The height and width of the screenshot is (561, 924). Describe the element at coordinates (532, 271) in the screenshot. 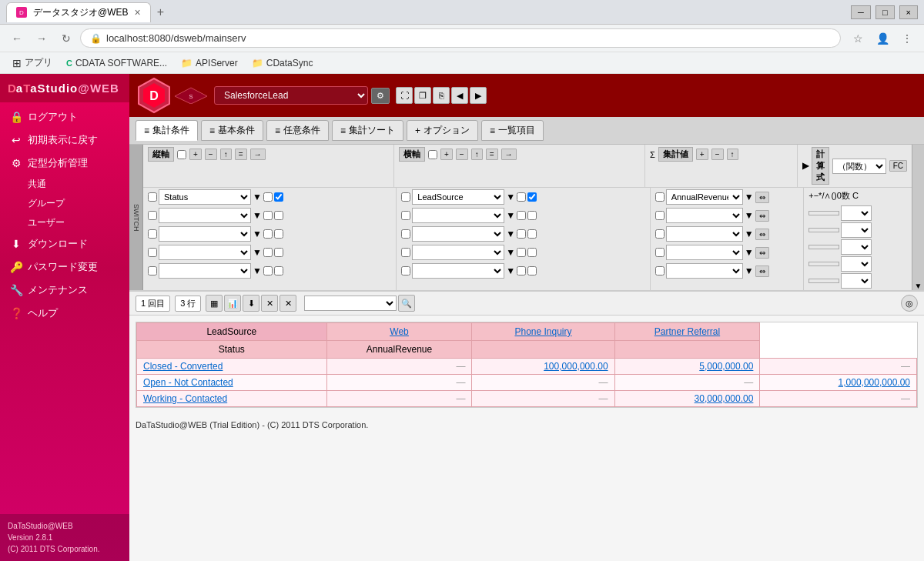

I see `h-field-check-5c` at that location.